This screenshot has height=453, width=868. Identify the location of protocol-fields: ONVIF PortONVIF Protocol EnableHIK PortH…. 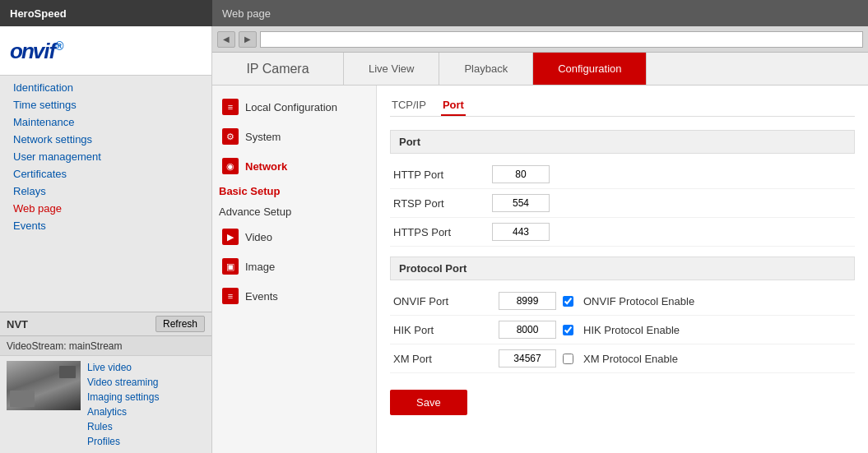
(622, 331).